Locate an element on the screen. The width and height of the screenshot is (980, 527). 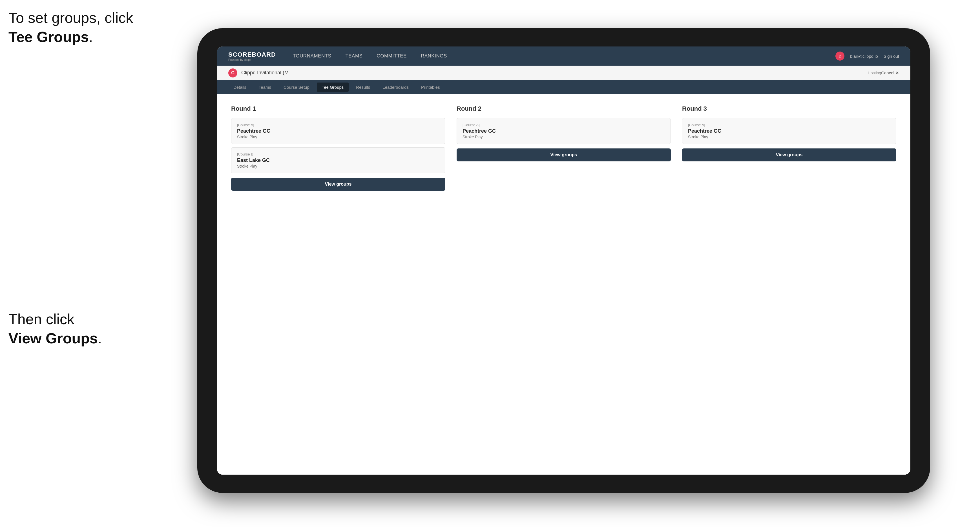
round-1-course-b-name: East Lake GC is located at coordinates (338, 160).